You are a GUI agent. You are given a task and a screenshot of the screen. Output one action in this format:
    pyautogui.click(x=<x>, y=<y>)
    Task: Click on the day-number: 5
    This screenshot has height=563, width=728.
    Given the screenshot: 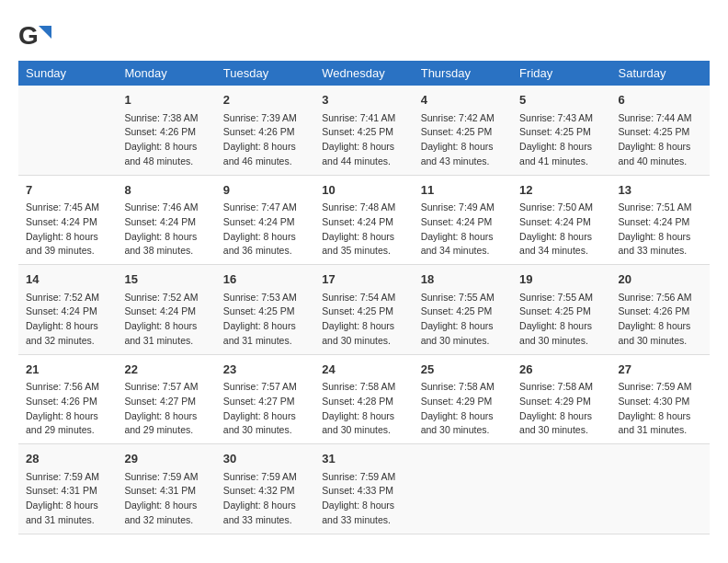 What is the action you would take?
    pyautogui.click(x=561, y=100)
    